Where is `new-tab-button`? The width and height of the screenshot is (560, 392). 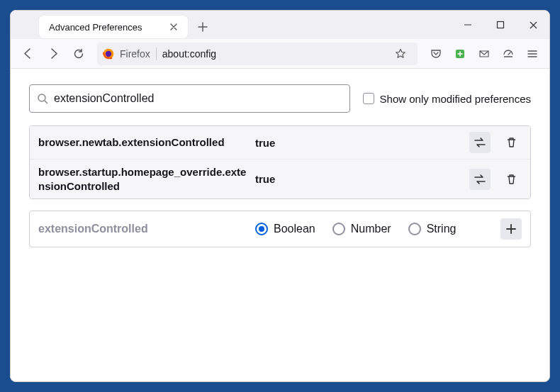
new-tab-button is located at coordinates (203, 27).